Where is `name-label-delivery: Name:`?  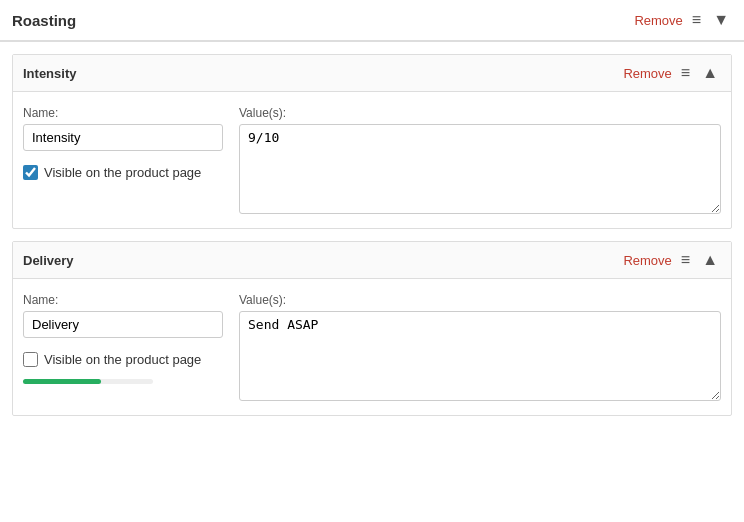 name-label-delivery: Name: is located at coordinates (123, 300).